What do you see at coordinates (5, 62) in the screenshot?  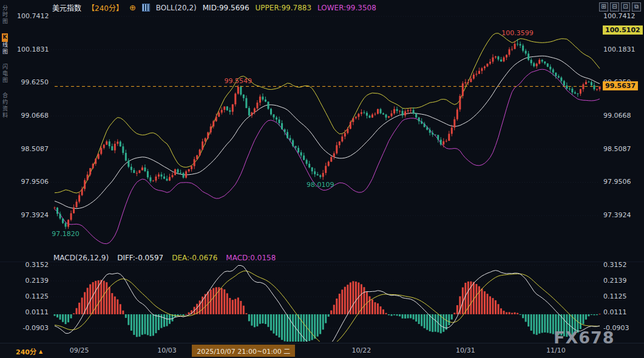 I see `sidebar: 分时图K线图闪电图合约资料` at bounding box center [5, 62].